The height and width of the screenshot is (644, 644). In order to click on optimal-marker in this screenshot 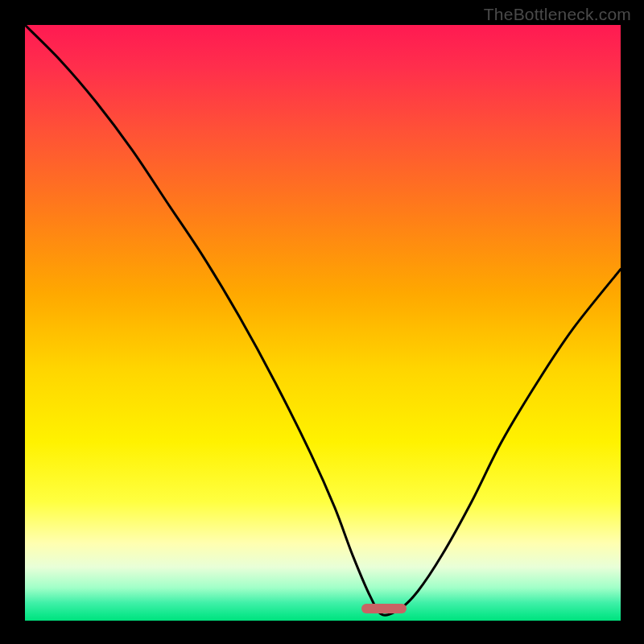, I will do `click(384, 609)`.